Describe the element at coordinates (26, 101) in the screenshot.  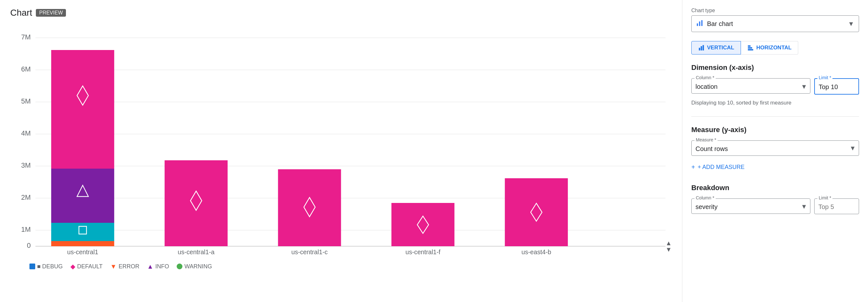
I see `svg-text: 5M` at that location.